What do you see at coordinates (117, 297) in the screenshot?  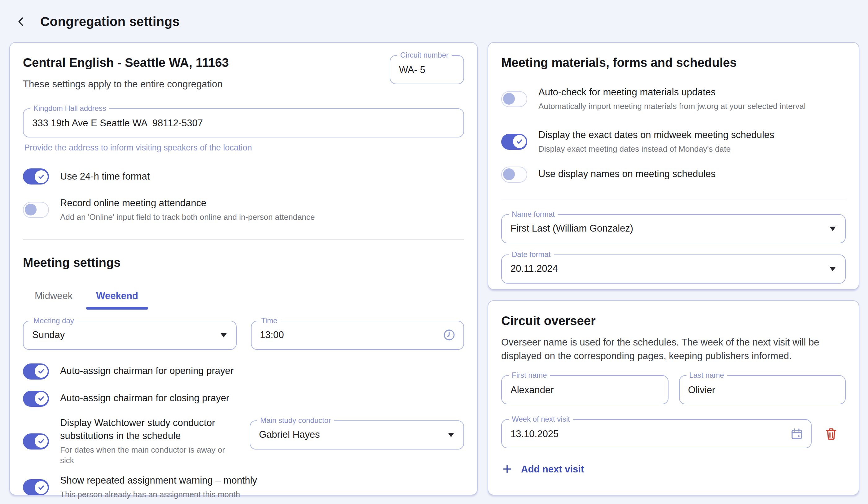 I see `tab-weekend: Weekend` at bounding box center [117, 297].